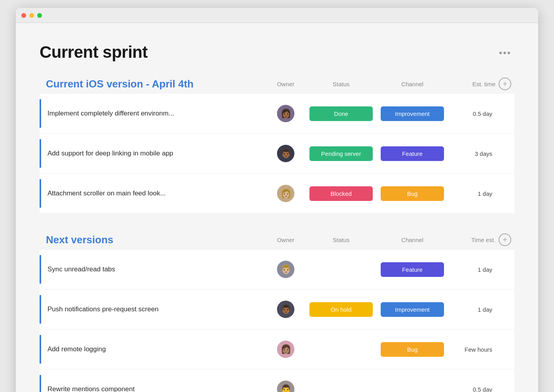 This screenshot has height=392, width=554. What do you see at coordinates (153, 269) in the screenshot?
I see `task-name-cell: Sync unread/read tabs` at bounding box center [153, 269].